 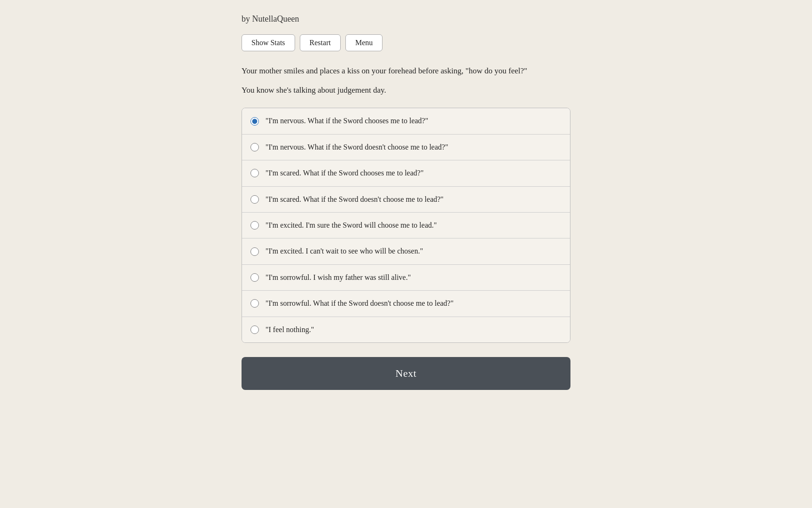 What do you see at coordinates (406, 90) in the screenshot?
I see `narrative-paragraph-2: You know she's talking about judgement d…` at bounding box center [406, 90].